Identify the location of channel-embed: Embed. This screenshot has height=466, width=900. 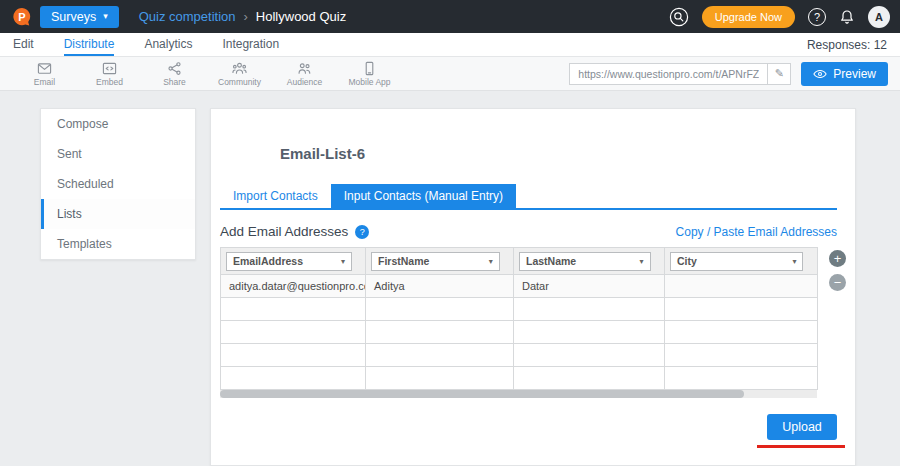
(110, 74).